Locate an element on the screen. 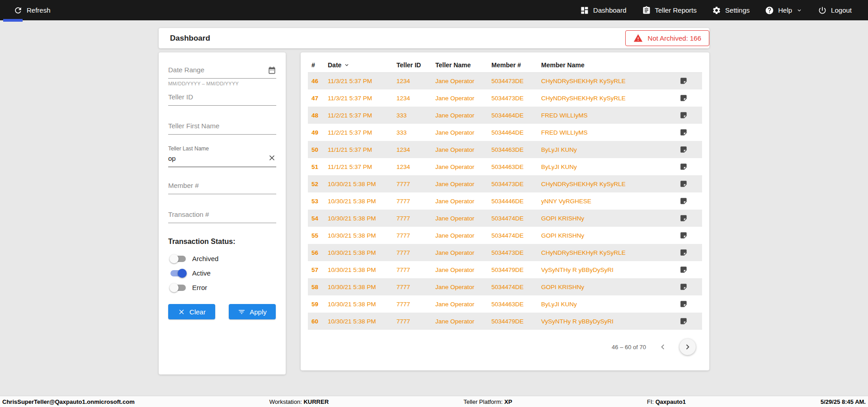  previous-page-button is located at coordinates (663, 347).